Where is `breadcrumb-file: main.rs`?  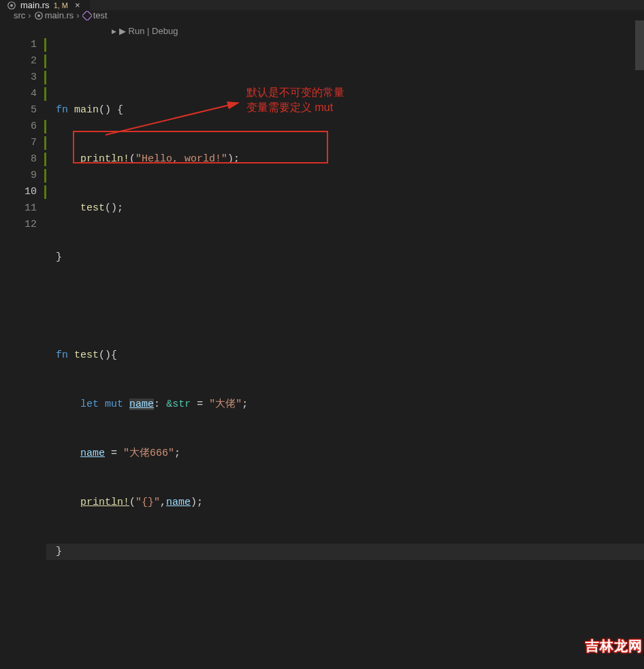
breadcrumb-file: main.rs is located at coordinates (60, 15).